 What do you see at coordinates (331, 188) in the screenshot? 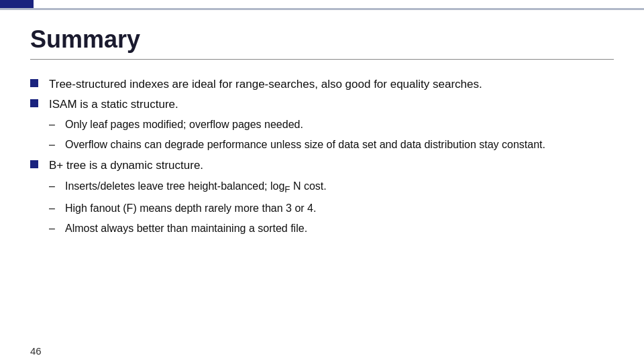
I see `list-item: – Inserts/deletes leave tree height-bala…` at bounding box center [331, 188].